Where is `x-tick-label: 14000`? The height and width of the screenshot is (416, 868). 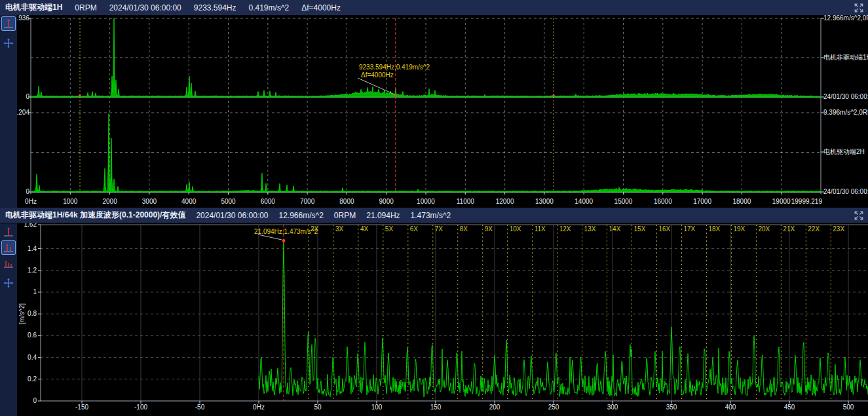
x-tick-label: 14000 is located at coordinates (584, 202).